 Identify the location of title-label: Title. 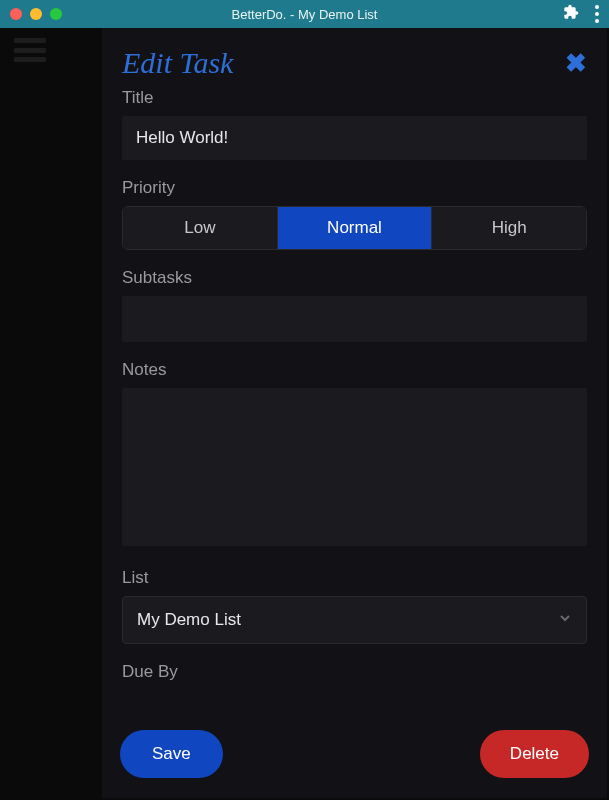
(354, 98).